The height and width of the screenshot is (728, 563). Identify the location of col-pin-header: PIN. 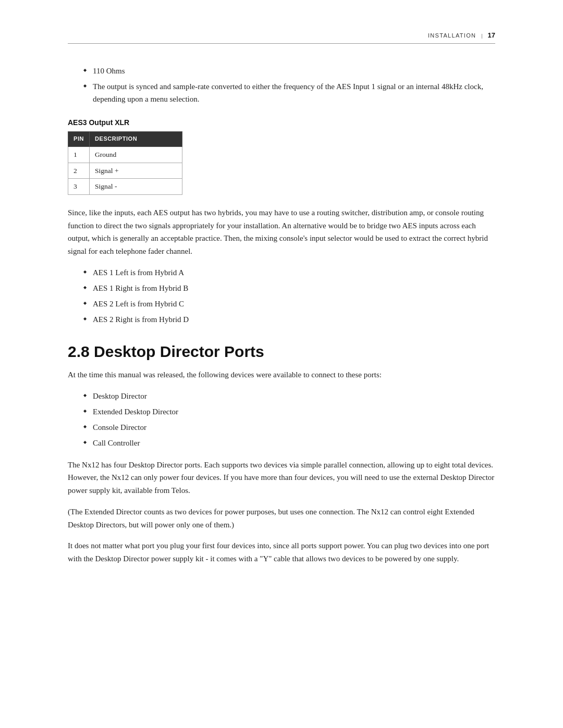
(79, 140).